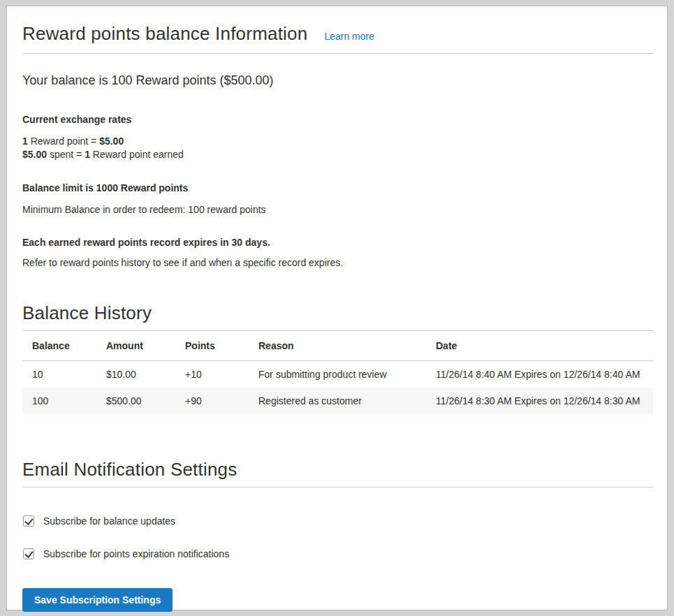  What do you see at coordinates (338, 119) in the screenshot?
I see `exchange-rates-heading: Current exchange rates` at bounding box center [338, 119].